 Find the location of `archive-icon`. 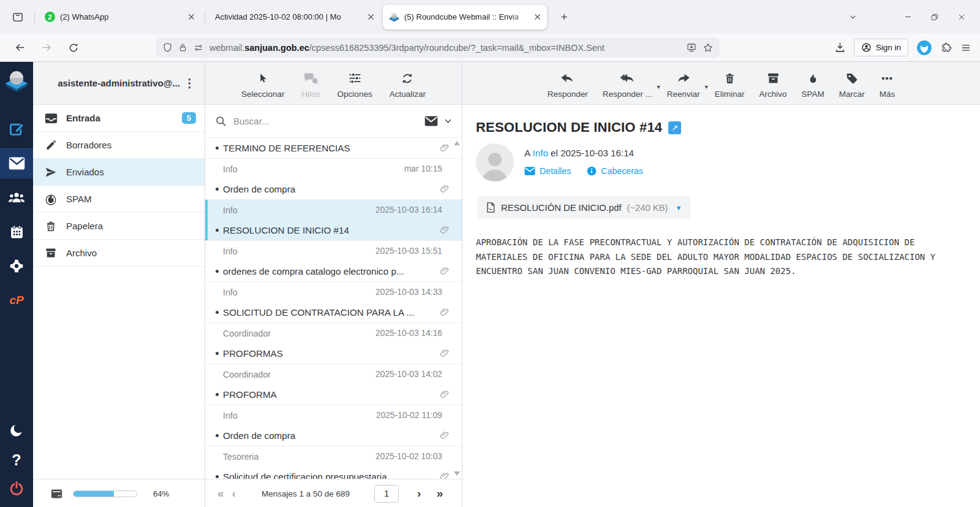

archive-icon is located at coordinates (51, 253).